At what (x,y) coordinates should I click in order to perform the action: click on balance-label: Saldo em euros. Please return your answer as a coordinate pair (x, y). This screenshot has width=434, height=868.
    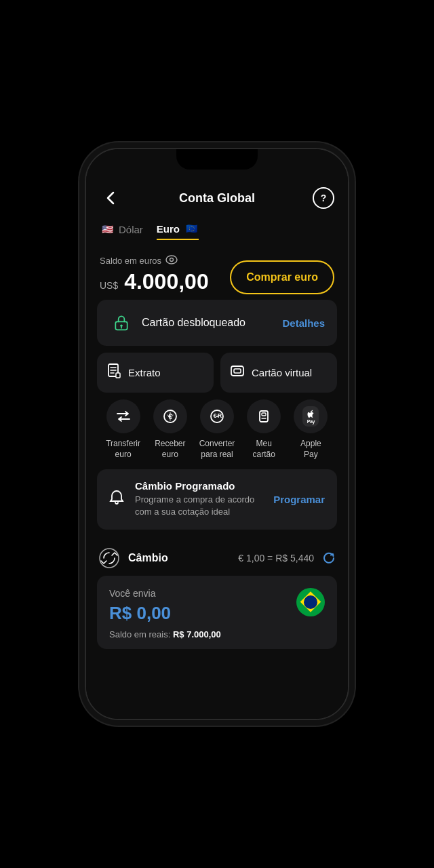
    Looking at the image, I should click on (155, 260).